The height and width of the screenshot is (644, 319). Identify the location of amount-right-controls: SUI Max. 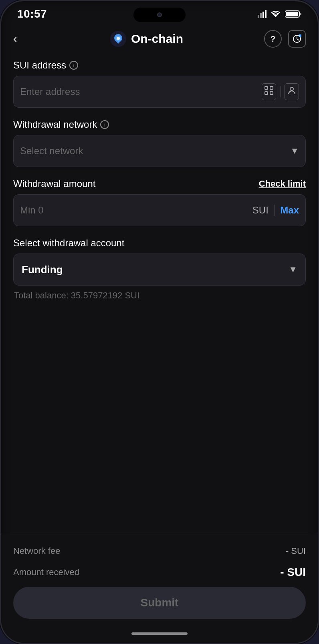
(276, 210).